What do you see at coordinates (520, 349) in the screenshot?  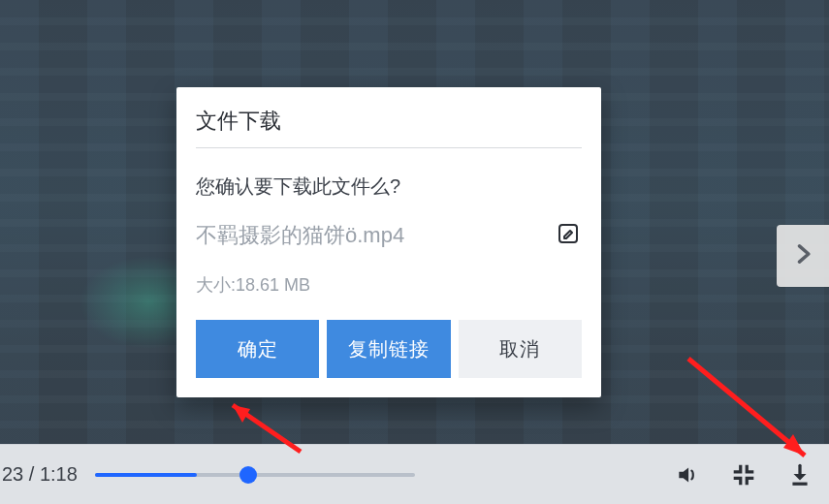 I see `cancel-button-label: 取消` at bounding box center [520, 349].